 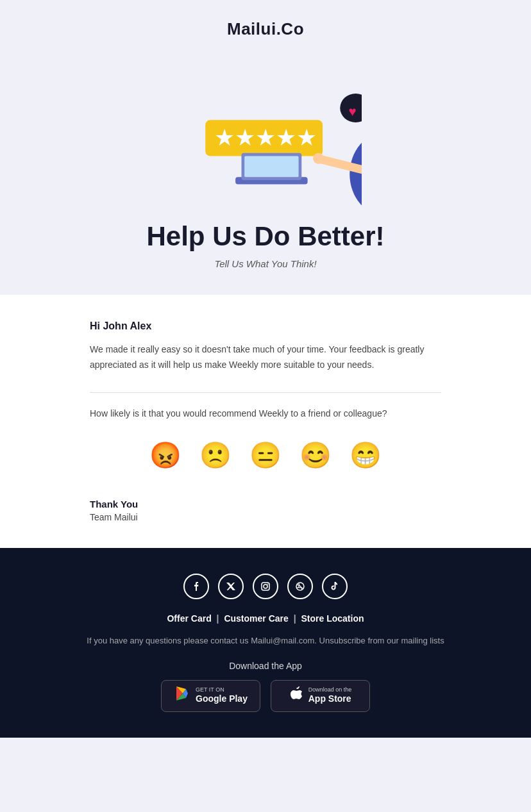 What do you see at coordinates (266, 586) in the screenshot?
I see `footer-social` at bounding box center [266, 586].